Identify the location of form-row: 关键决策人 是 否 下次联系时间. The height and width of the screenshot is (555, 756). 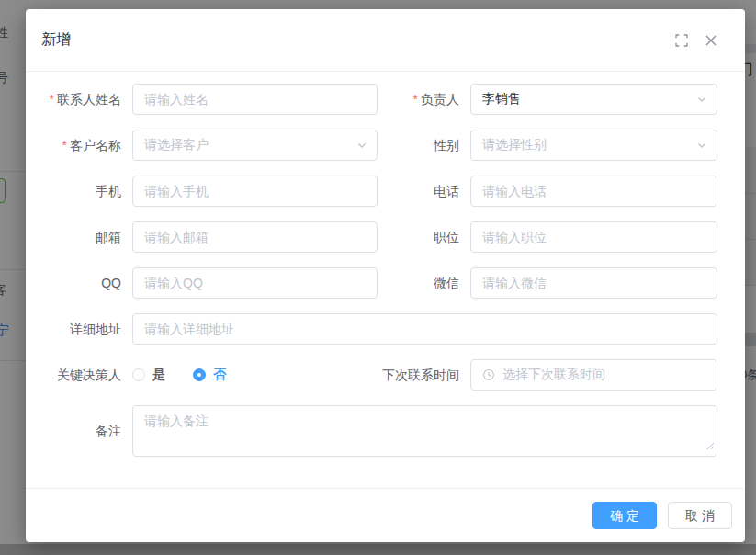
(386, 375).